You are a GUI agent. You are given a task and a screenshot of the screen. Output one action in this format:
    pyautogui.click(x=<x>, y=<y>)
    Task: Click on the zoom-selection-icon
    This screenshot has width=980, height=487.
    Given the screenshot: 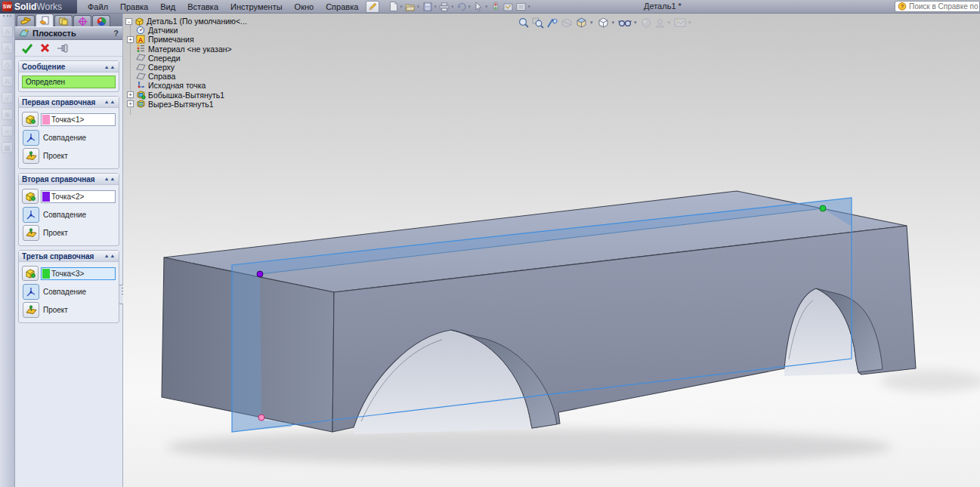 What is the action you would take?
    pyautogui.click(x=552, y=23)
    